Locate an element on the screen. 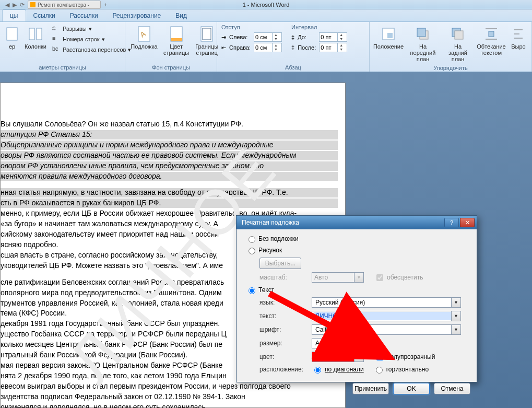 The height and width of the screenshot is (408, 532). layout-label: расположение: is located at coordinates (286, 369).